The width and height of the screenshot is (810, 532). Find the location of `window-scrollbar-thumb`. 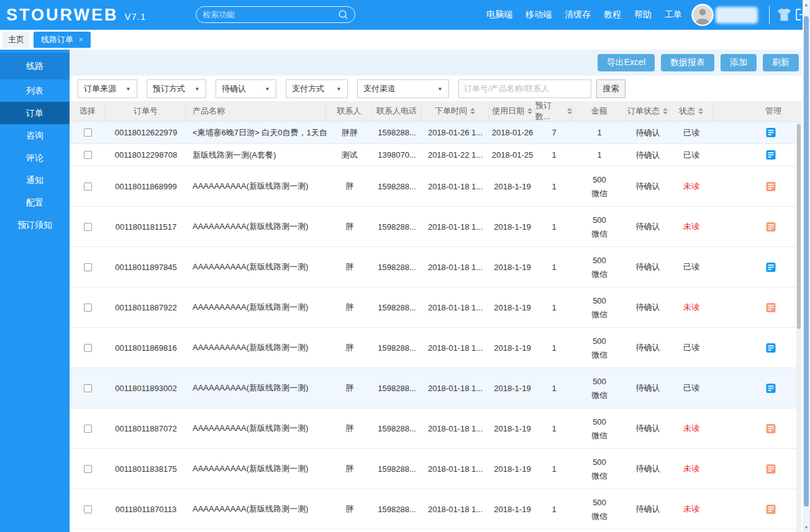

window-scrollbar-thumb is located at coordinates (806, 261).